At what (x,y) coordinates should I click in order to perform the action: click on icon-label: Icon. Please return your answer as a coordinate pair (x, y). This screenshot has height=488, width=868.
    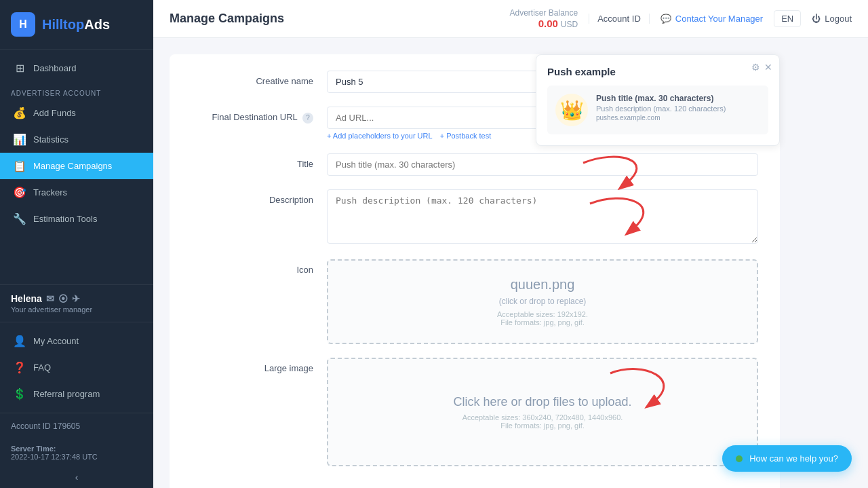
    Looking at the image, I should click on (259, 267).